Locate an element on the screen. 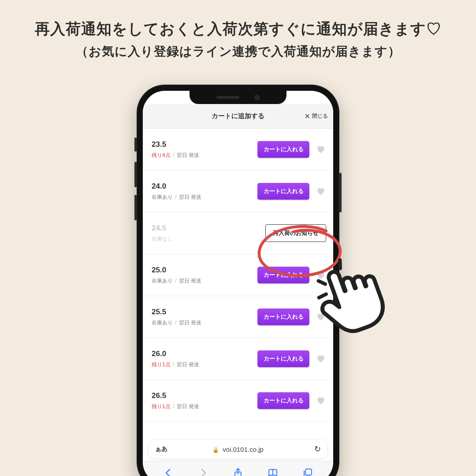 The height and width of the screenshot is (476, 476). close-icon: ✕ is located at coordinates (308, 116).